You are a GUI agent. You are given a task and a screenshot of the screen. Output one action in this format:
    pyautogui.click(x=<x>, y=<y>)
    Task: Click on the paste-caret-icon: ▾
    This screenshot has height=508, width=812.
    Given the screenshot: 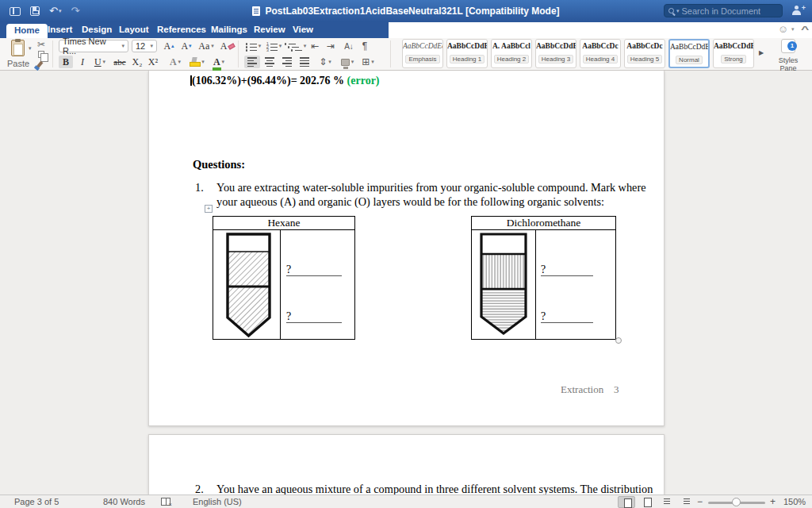 What is the action you would take?
    pyautogui.click(x=30, y=48)
    